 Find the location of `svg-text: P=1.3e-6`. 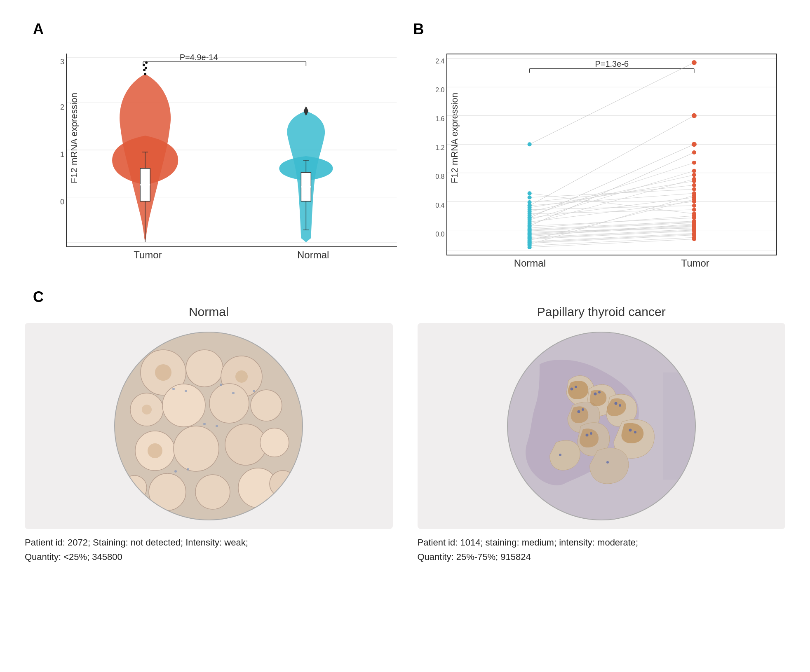

svg-text: P=1.3e-6 is located at coordinates (612, 64).